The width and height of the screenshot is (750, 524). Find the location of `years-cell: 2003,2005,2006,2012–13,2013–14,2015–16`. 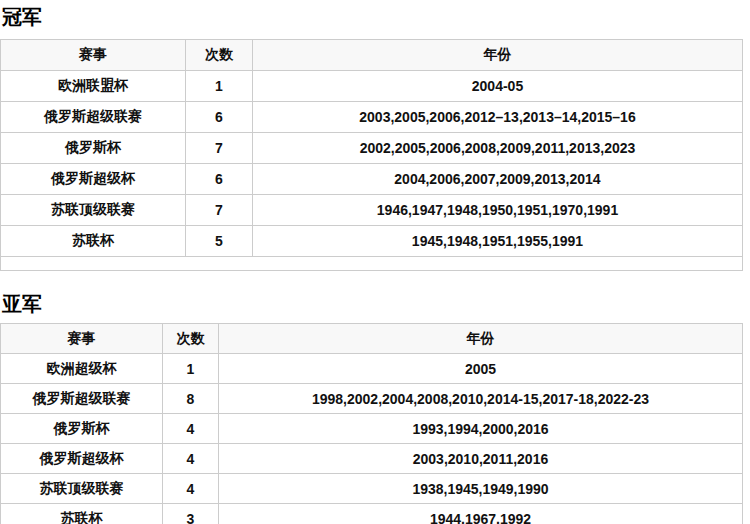

years-cell: 2003,2005,2006,2012–13,2013–14,2015–16 is located at coordinates (498, 118).